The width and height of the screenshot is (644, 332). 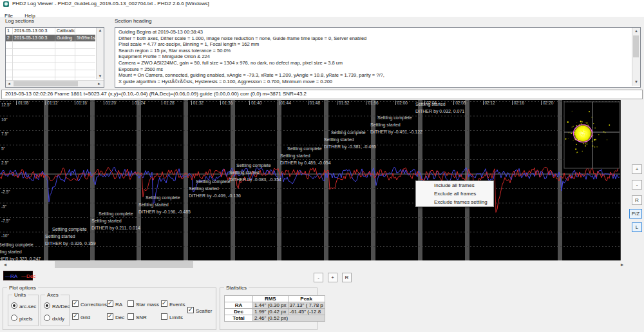 What do you see at coordinates (377, 63) in the screenshot?
I see `heading-line: Camera = ZWO ASI224MC, gain = 50, full s…` at bounding box center [377, 63].